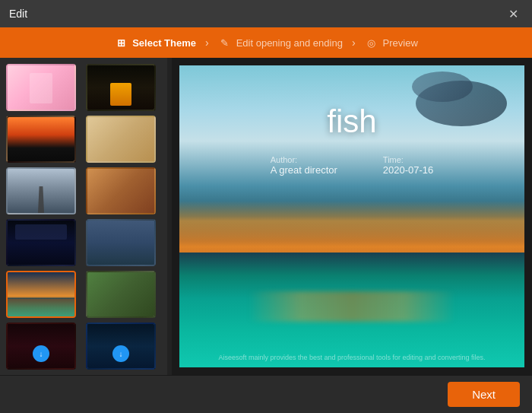 This screenshot has height=413, width=532. I want to click on next-button: Next, so click(483, 394).